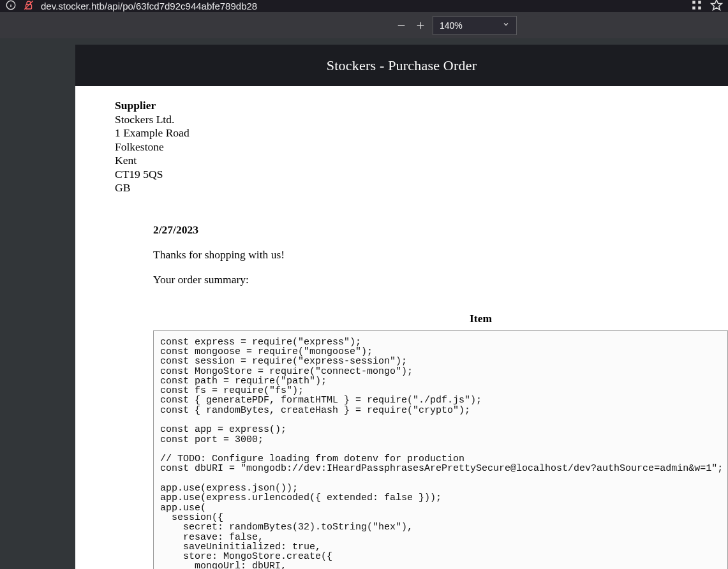 This screenshot has height=569, width=728. I want to click on supplier-county: Kent, so click(421, 161).